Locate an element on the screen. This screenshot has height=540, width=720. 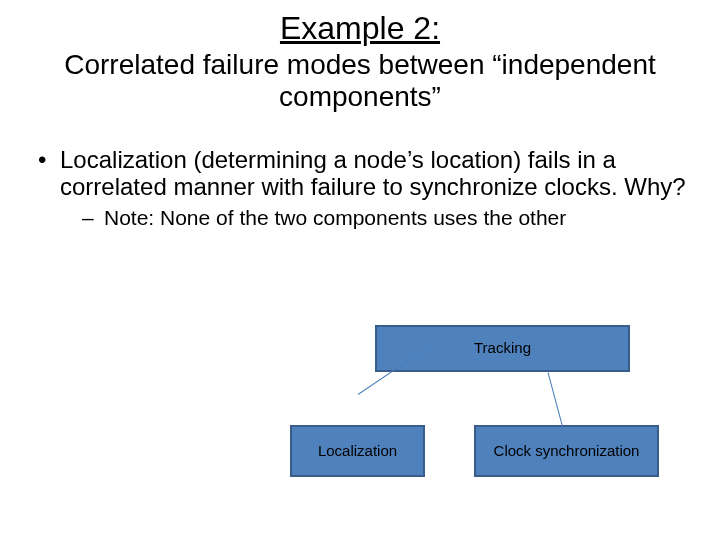
diagram-connector-left is located at coordinates (396, 370).